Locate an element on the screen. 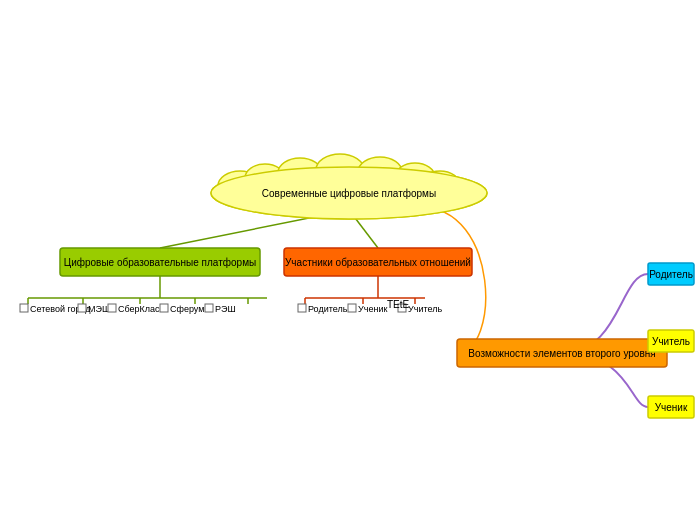 The width and height of the screenshot is (697, 520). cb-resh is located at coordinates (209, 308).